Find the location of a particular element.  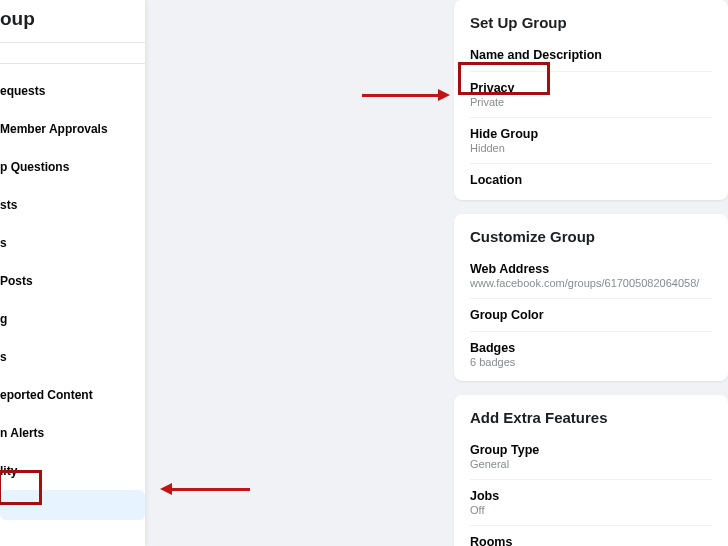

row-label: Hide Group is located at coordinates (591, 134).